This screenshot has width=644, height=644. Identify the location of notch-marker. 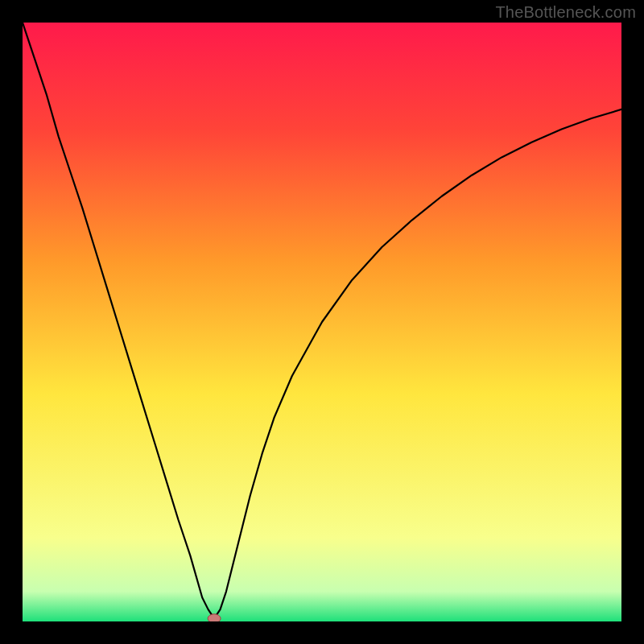
(214, 618).